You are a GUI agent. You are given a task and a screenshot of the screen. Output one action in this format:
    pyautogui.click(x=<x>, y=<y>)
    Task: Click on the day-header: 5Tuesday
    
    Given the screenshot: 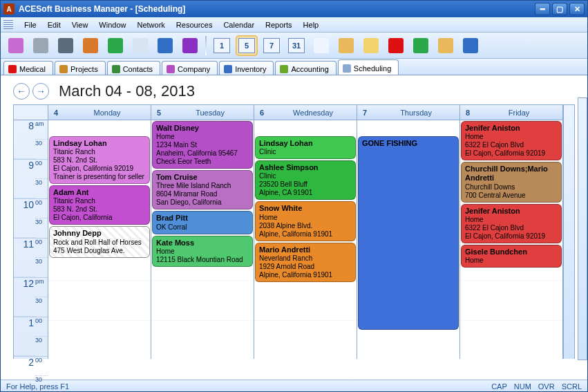 What is the action you would take?
    pyautogui.click(x=202, y=113)
    